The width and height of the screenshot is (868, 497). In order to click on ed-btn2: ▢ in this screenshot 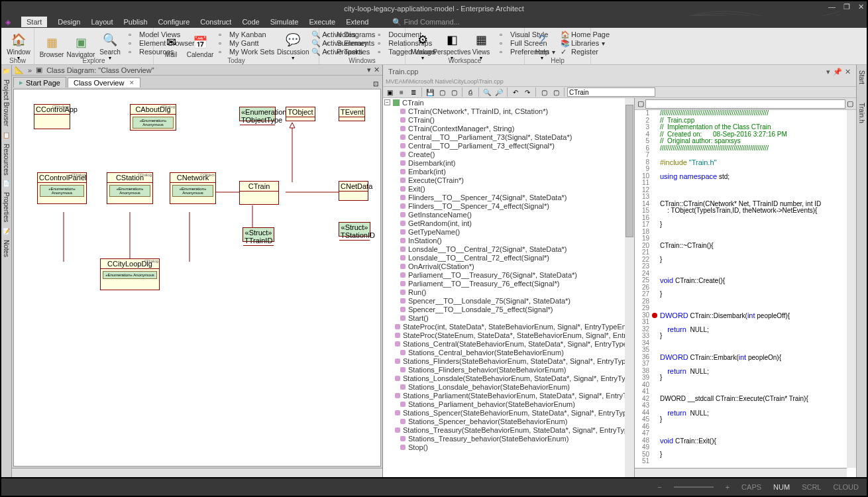, I will do `click(850, 103)`.